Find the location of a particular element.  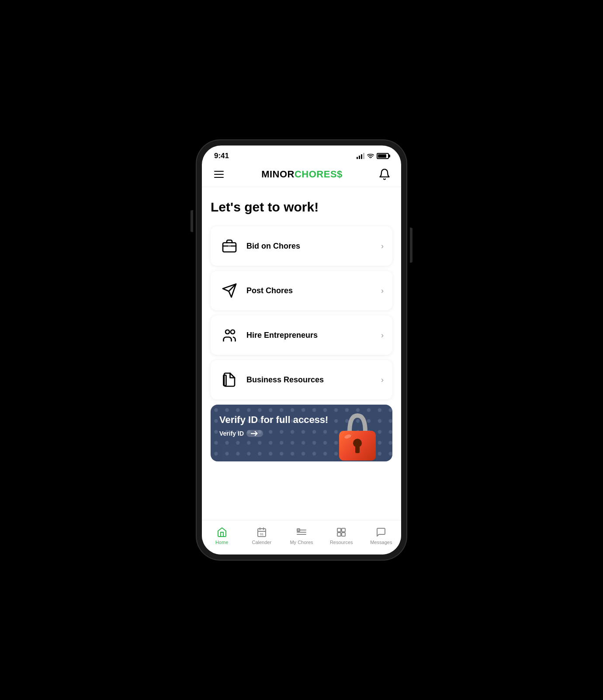

nav-mychores: My Chores is located at coordinates (302, 536).